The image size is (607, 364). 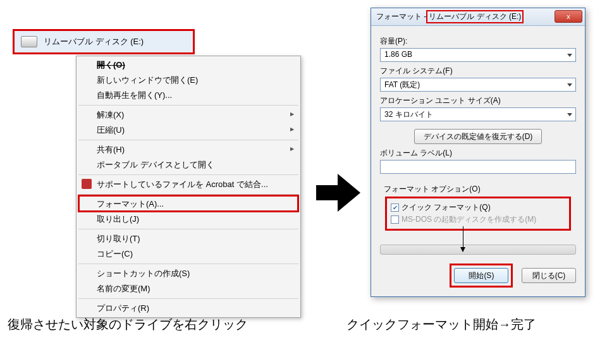 What do you see at coordinates (128, 325) in the screenshot?
I see `caption-left: 復帰させたい対象のドライブを右クリック` at bounding box center [128, 325].